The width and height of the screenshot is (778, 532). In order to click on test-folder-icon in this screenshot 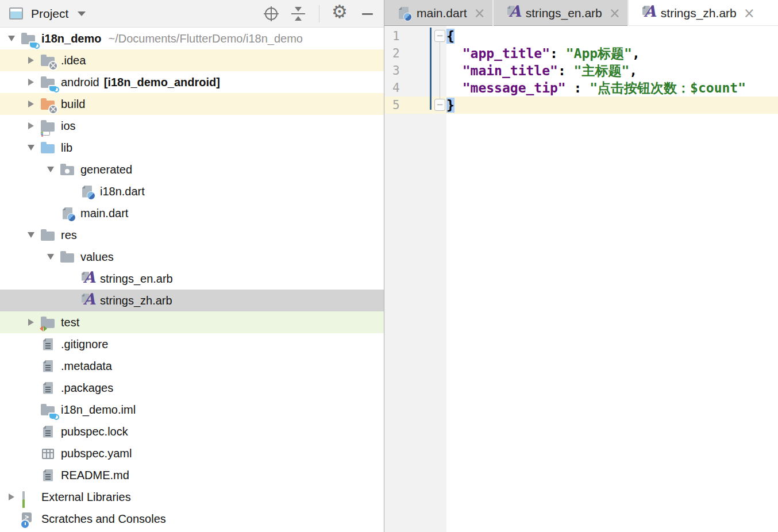, I will do `click(48, 323)`.